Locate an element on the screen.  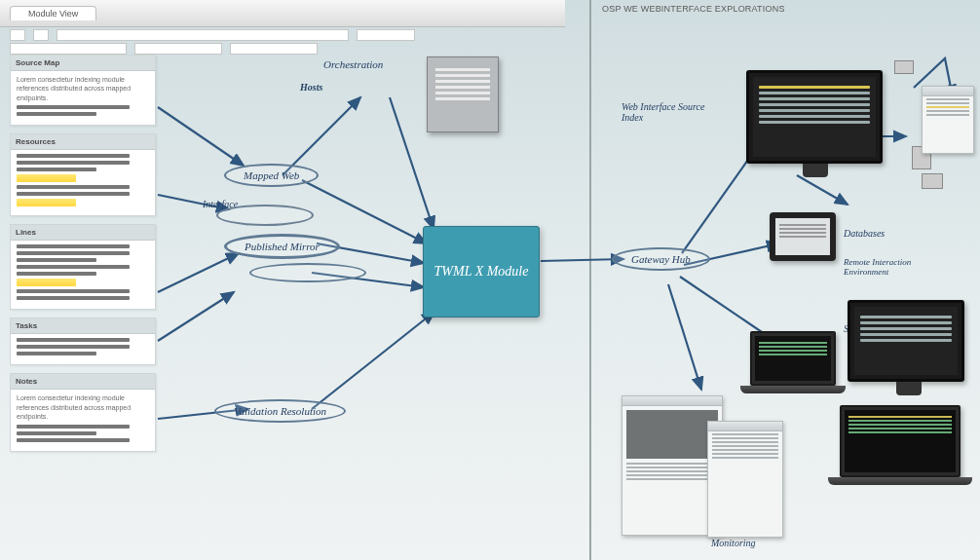
window-thumb-a is located at coordinates (948, 120).